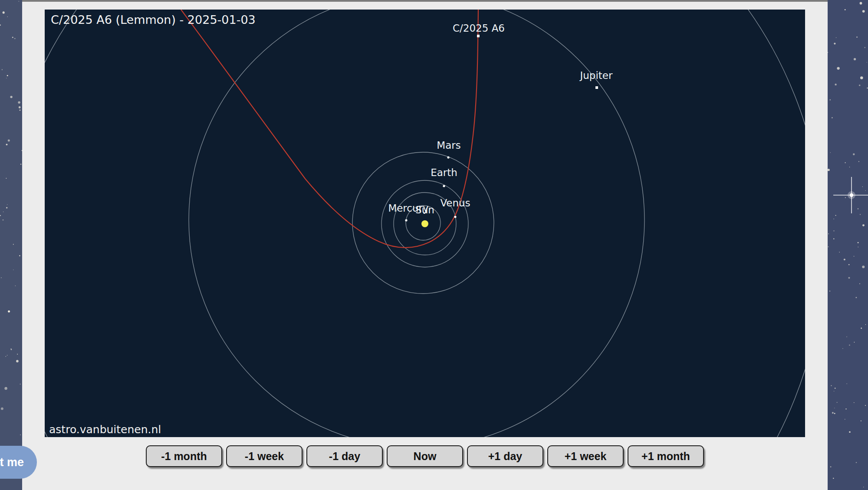 This screenshot has height=490, width=868. Describe the element at coordinates (12, 462) in the screenshot. I see `chat-bubble-label: t me` at that location.